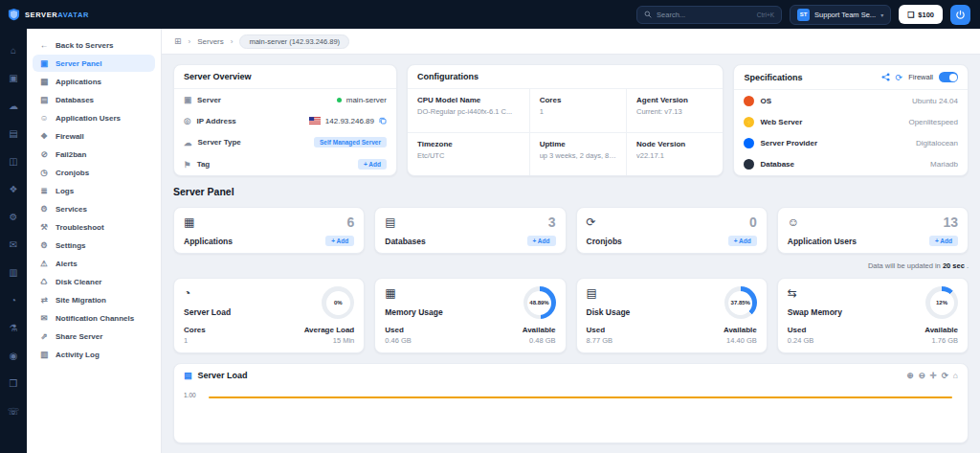 This screenshot has height=453, width=980. Describe the element at coordinates (851, 122) in the screenshot. I see `web-server-row: ⚡Web Server Openlitespeed` at that location.